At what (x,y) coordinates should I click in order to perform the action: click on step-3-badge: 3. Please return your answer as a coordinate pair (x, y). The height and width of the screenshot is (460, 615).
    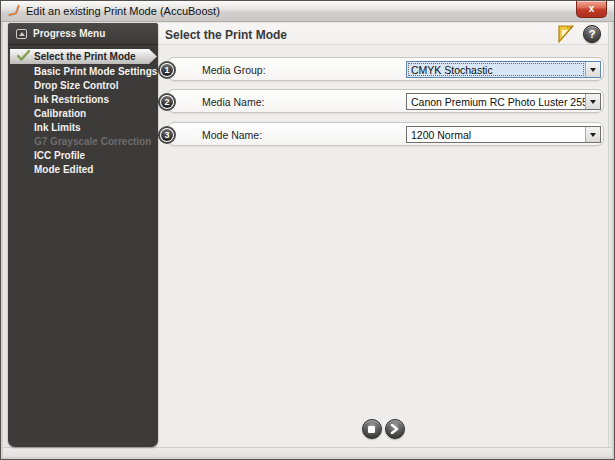
    Looking at the image, I should click on (167, 135).